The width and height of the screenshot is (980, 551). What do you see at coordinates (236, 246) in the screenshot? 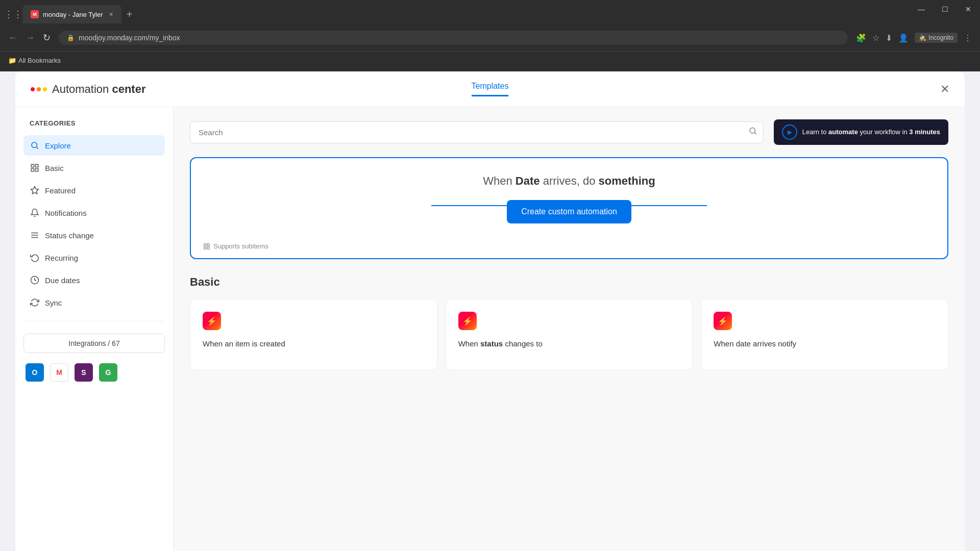
I see `supports-subitems-text: Supports subitems` at bounding box center [236, 246].